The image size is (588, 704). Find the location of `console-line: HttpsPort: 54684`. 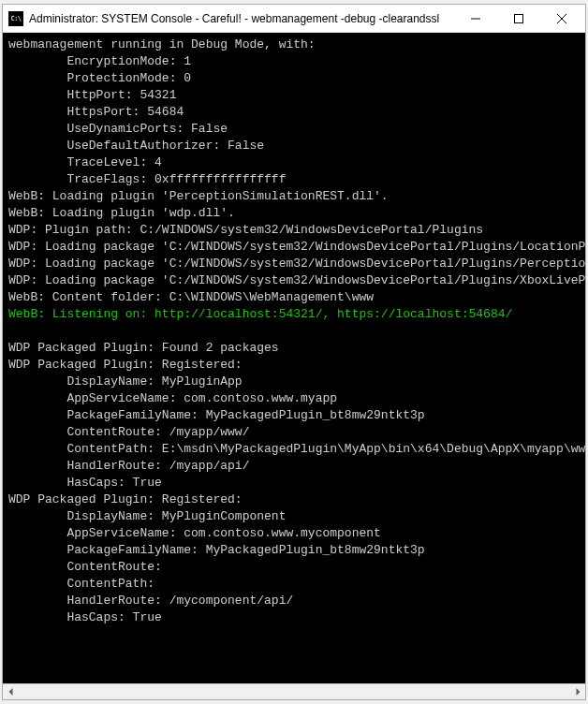

console-line: HttpsPort: 54684 is located at coordinates (294, 112).